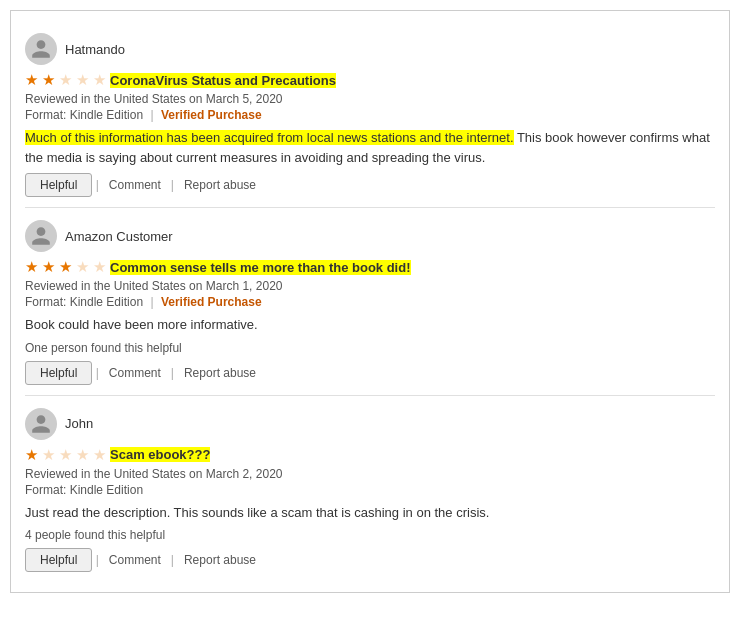 This screenshot has width=740, height=637. Describe the element at coordinates (119, 236) in the screenshot. I see `reviewer-name: Amazon Customer` at that location.